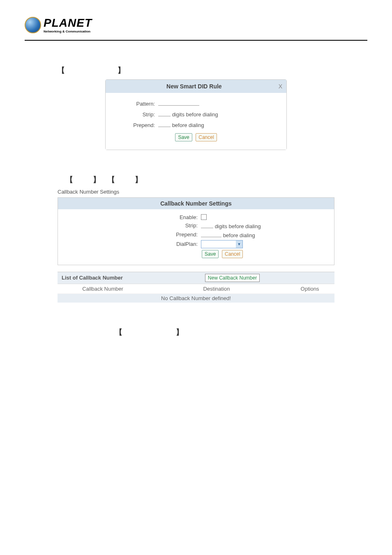 This screenshot has width=392, height=555. I want to click on close-icon: X, so click(280, 86).